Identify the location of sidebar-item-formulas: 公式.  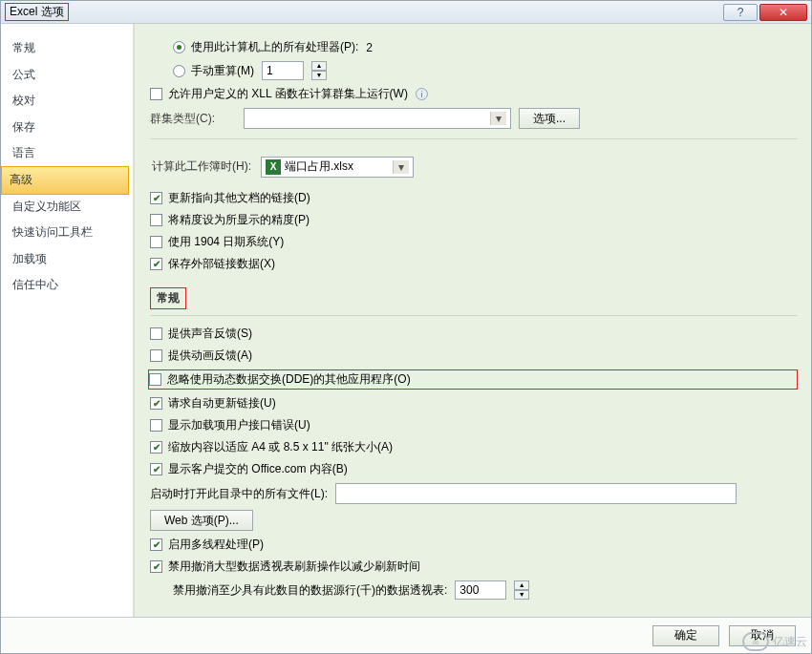
(67, 75).